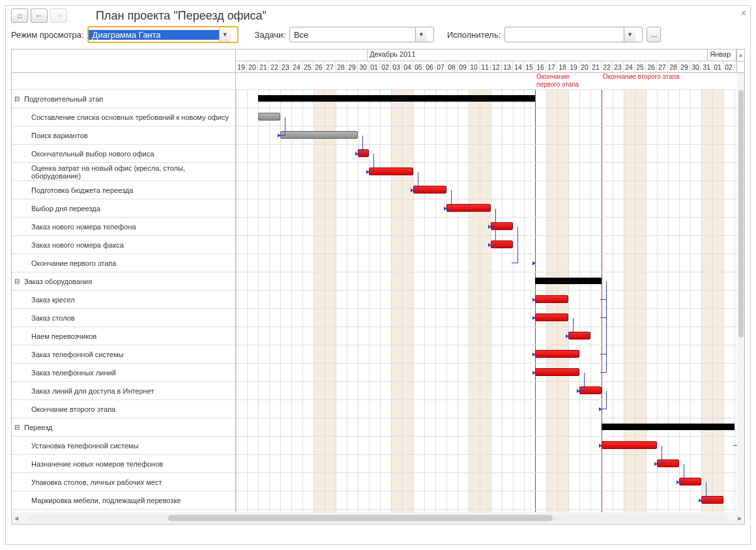 Image resolution: width=756 pixels, height=550 pixels. I want to click on scroll-right-icon: ▶, so click(740, 519).